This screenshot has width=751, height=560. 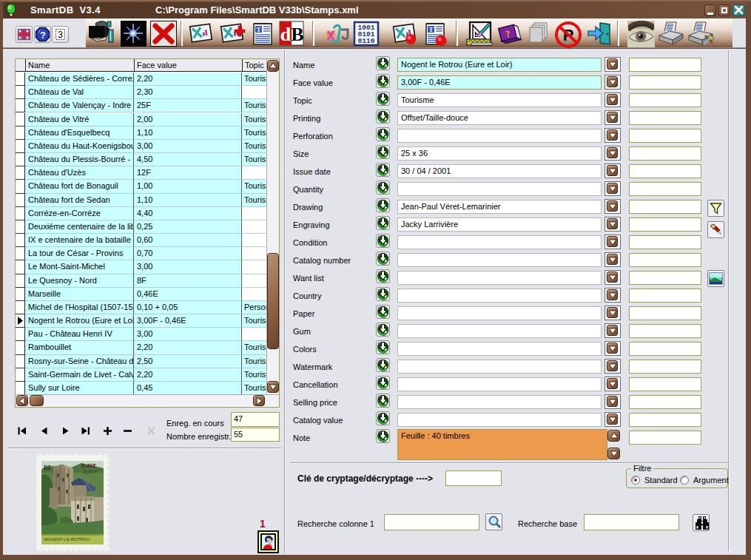 I want to click on svg-text: 3, so click(x=61, y=35).